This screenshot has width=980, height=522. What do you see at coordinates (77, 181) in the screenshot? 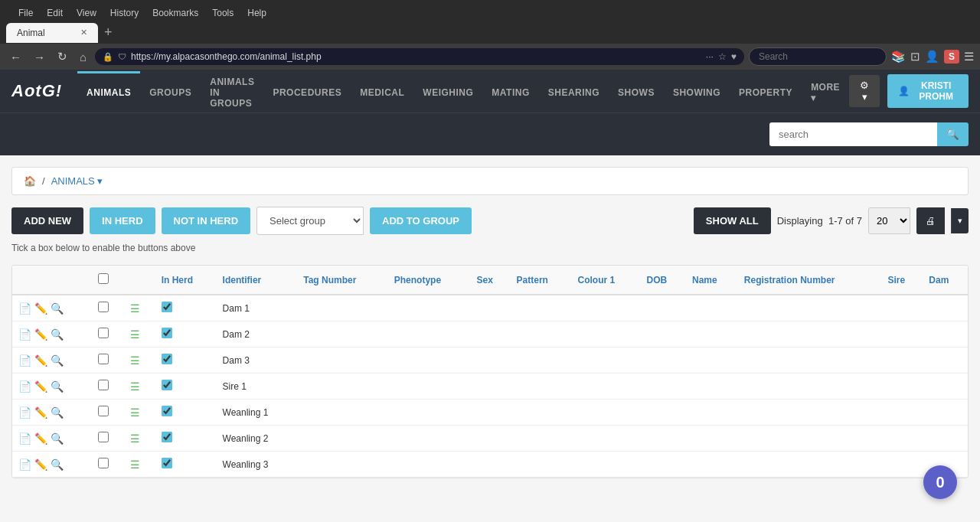
I see `breadcrumb-animals: ANIMALS ▾` at bounding box center [77, 181].